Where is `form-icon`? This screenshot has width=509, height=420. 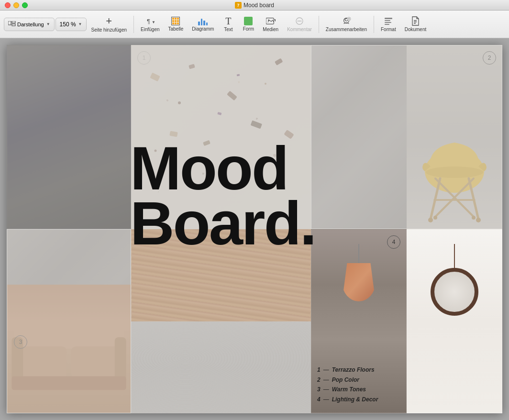
form-icon is located at coordinates (248, 21).